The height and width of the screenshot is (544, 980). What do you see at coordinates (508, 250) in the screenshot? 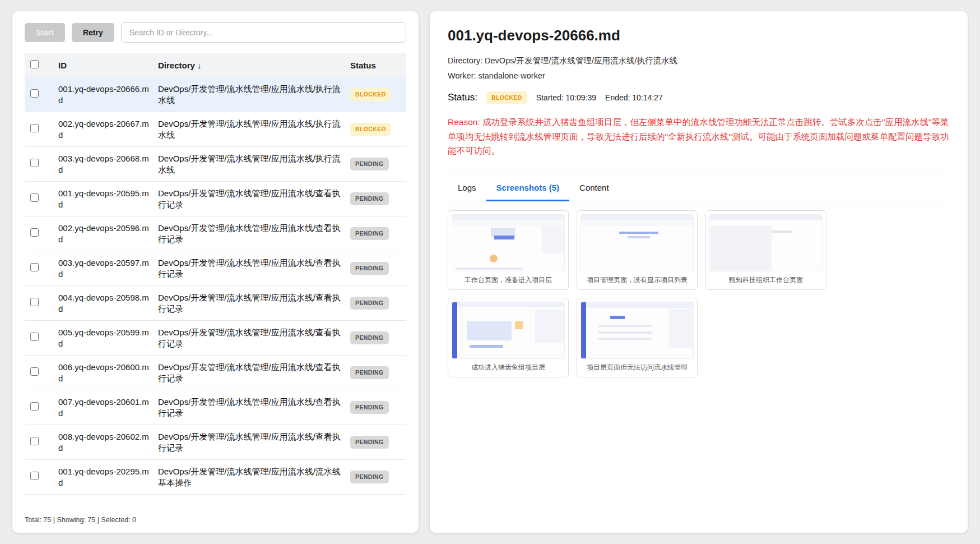
I see `screenshot-thumbnail-card: 工作台页面，准备进入项目层` at bounding box center [508, 250].